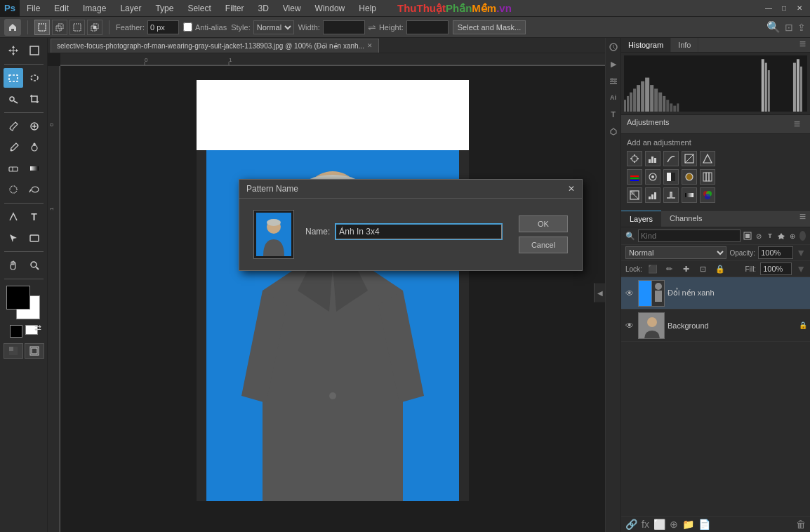 The width and height of the screenshot is (810, 532). What do you see at coordinates (263, 8) in the screenshot?
I see `menu-3d: 3D` at bounding box center [263, 8].